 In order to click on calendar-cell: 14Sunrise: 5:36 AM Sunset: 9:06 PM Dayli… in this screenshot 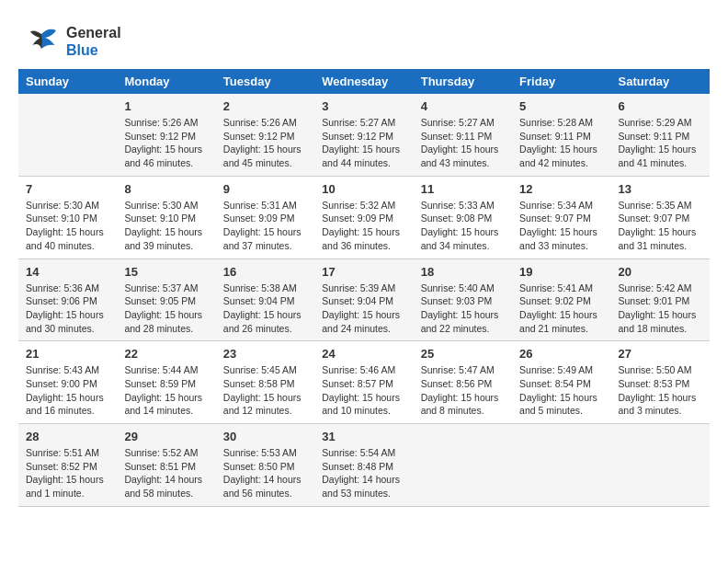, I will do `click(68, 300)`.